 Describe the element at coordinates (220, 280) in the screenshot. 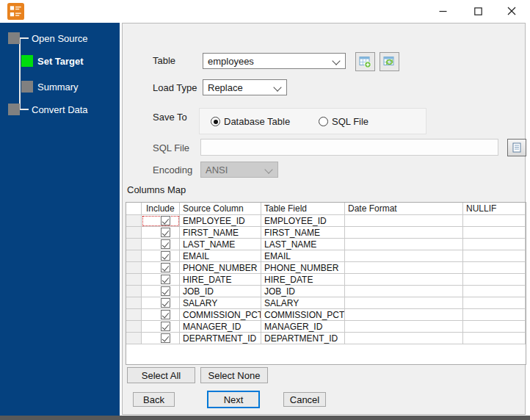

I see `source-column-cell: HIRE_DATE` at that location.